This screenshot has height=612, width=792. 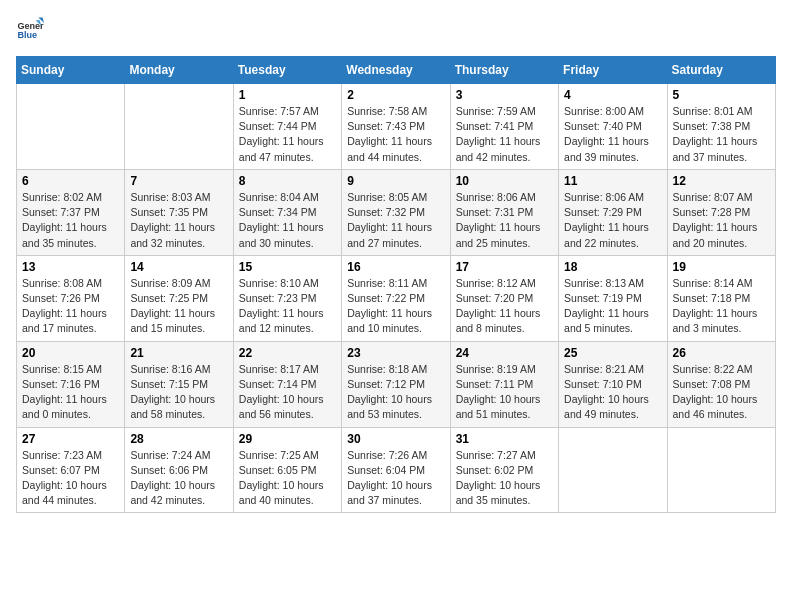 I want to click on weekday-header-wednesday: Wednesday, so click(x=396, y=70).